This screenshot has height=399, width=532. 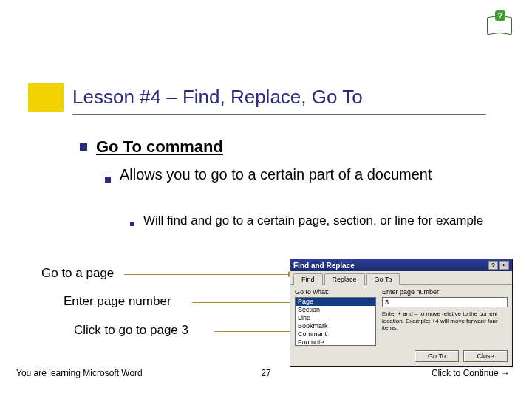 What do you see at coordinates (207, 275) in the screenshot?
I see `arrow-line` at bounding box center [207, 275].